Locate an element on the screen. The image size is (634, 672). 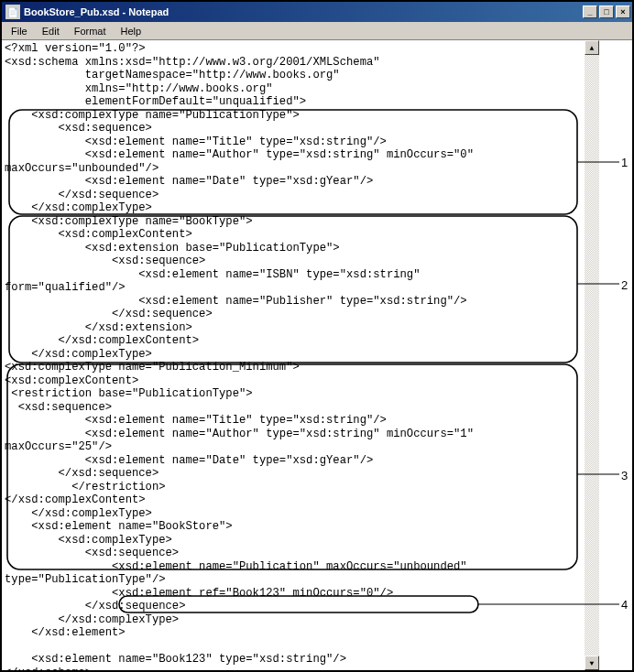
maximize-button: □ is located at coordinates (607, 12).